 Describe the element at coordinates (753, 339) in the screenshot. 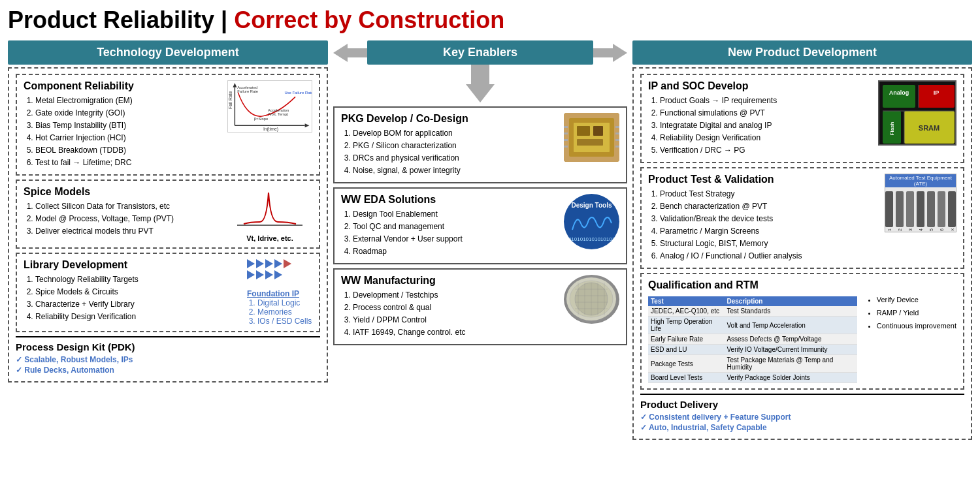

I see `rtm-row-3: Early Failure Rate Assess Defects @ Temp…` at that location.